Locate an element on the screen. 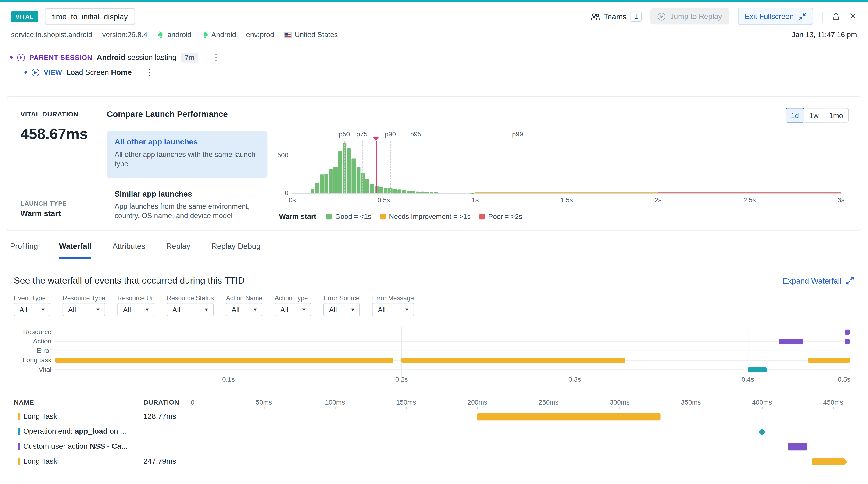  percentile-label-p90: p90 is located at coordinates (390, 134).